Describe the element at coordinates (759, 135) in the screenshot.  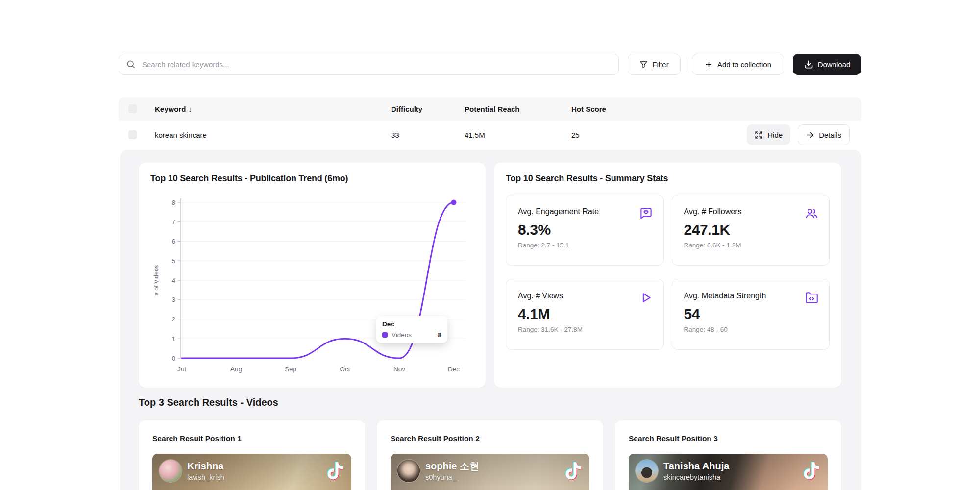
I see `expand-icon` at that location.